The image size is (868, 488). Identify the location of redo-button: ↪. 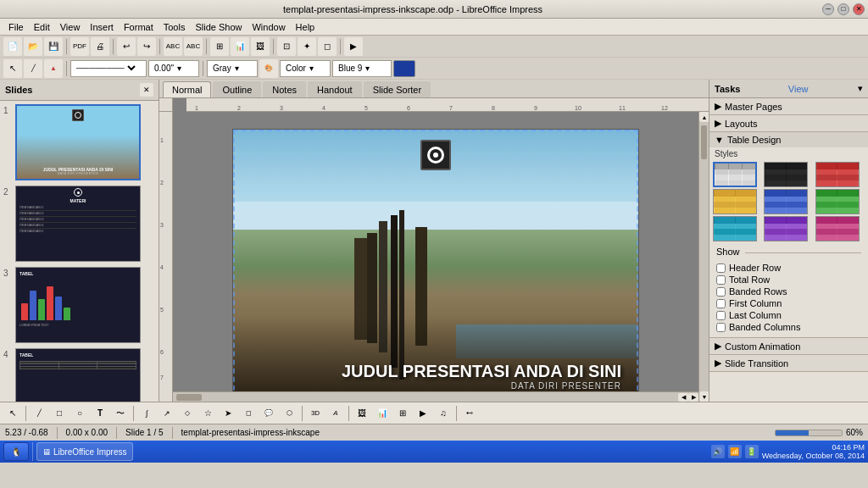
(147, 47).